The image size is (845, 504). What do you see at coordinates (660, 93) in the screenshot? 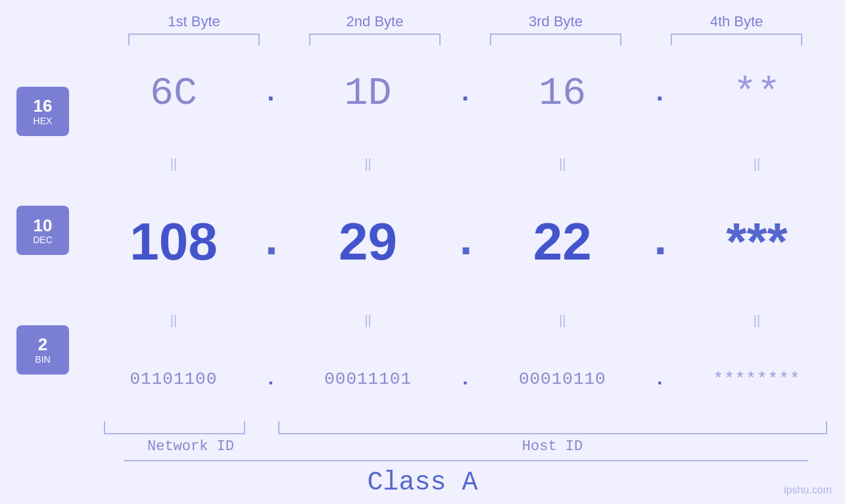
I see `hex-dot3-val: .` at bounding box center [660, 93].